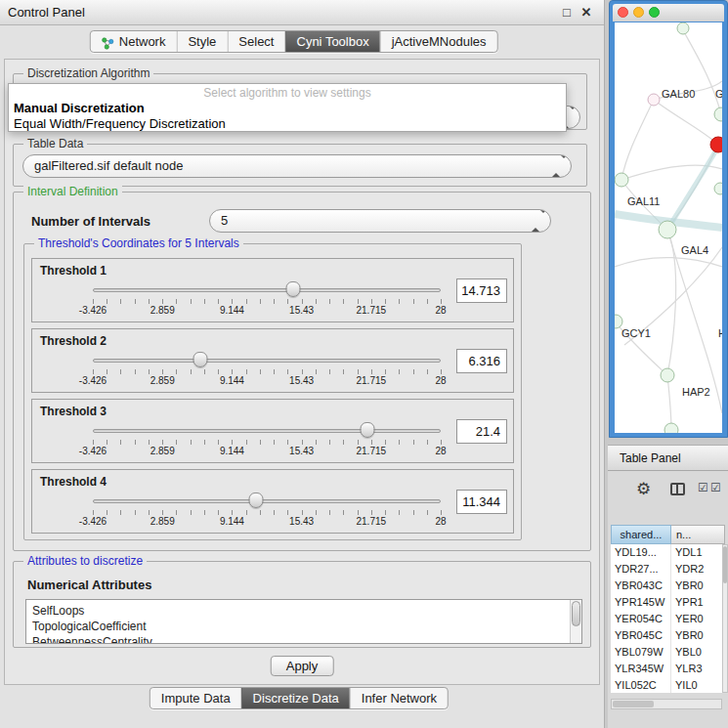  I want to click on cell: YBL079W, so click(641, 653).